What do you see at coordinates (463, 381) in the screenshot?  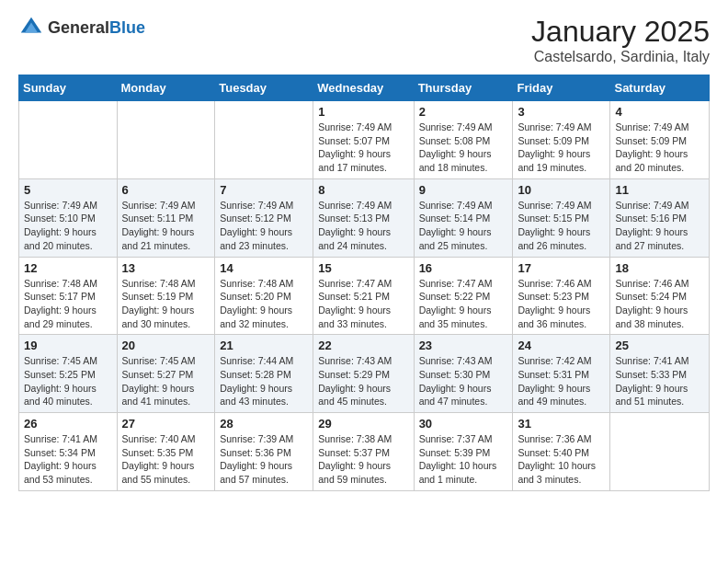 I see `day-info: Sunrise: 7:43 AM Sunset: 5:30 PM Dayligh…` at bounding box center [463, 381].